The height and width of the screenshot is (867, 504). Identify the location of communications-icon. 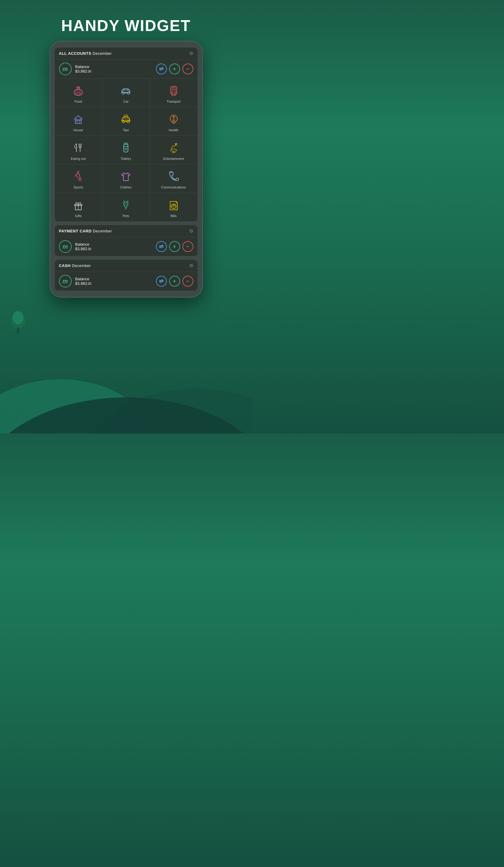
(174, 176).